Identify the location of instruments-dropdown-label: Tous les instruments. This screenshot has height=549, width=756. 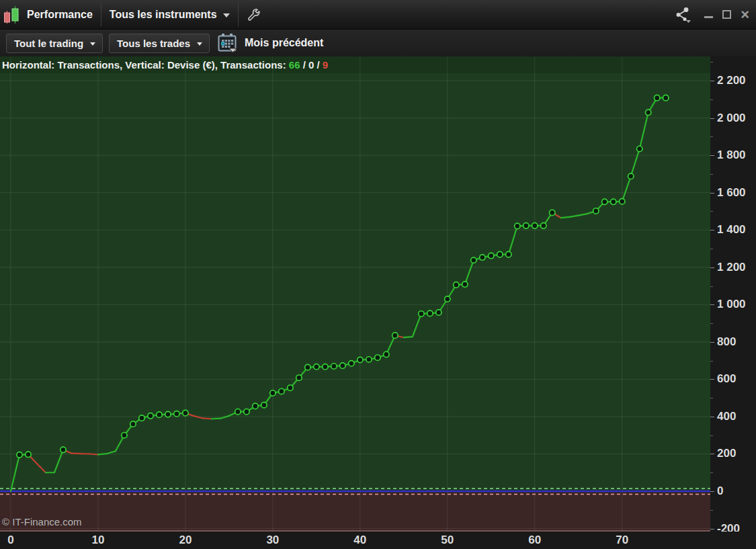
(163, 15).